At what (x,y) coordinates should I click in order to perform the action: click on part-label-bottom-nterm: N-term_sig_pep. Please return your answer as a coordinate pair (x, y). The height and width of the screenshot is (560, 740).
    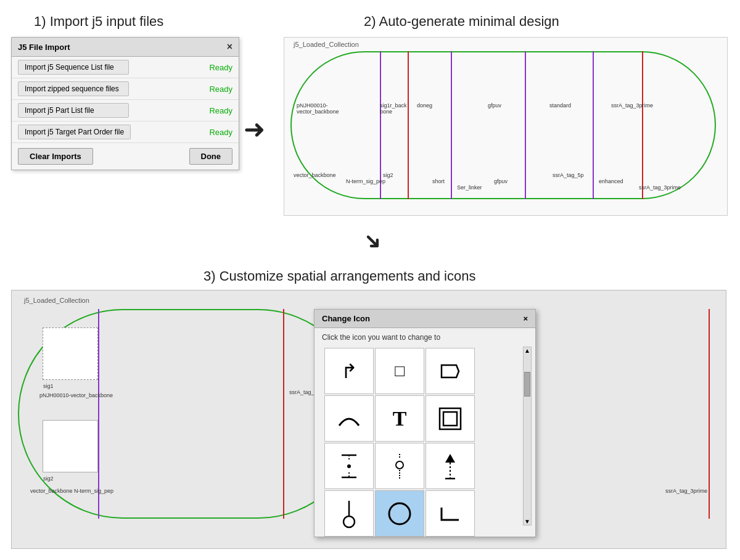
    Looking at the image, I should click on (366, 181).